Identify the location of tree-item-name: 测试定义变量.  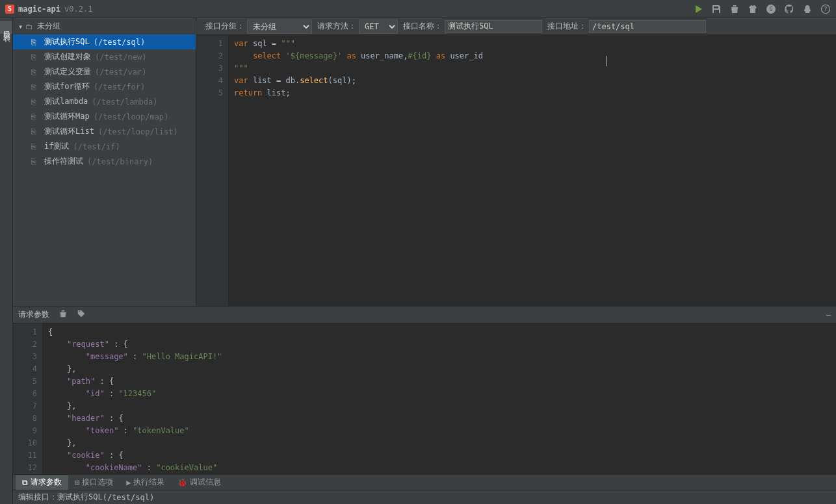
(68, 71).